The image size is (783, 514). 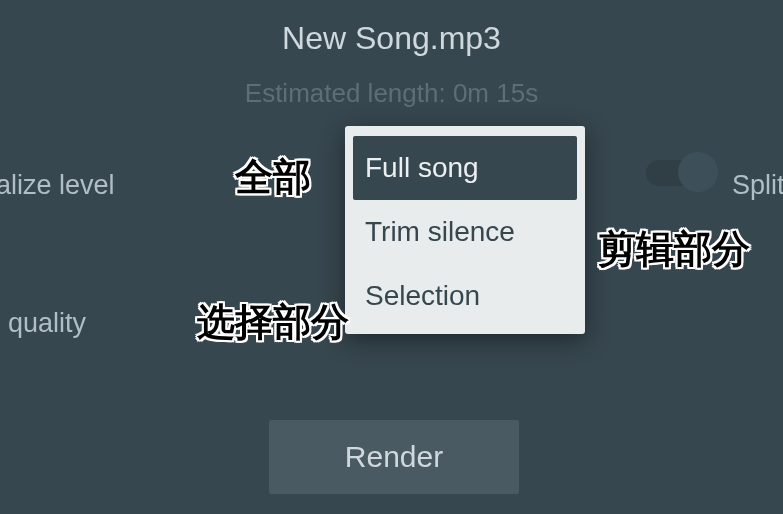 What do you see at coordinates (465, 168) in the screenshot?
I see `popup-item-full-song: Full song` at bounding box center [465, 168].